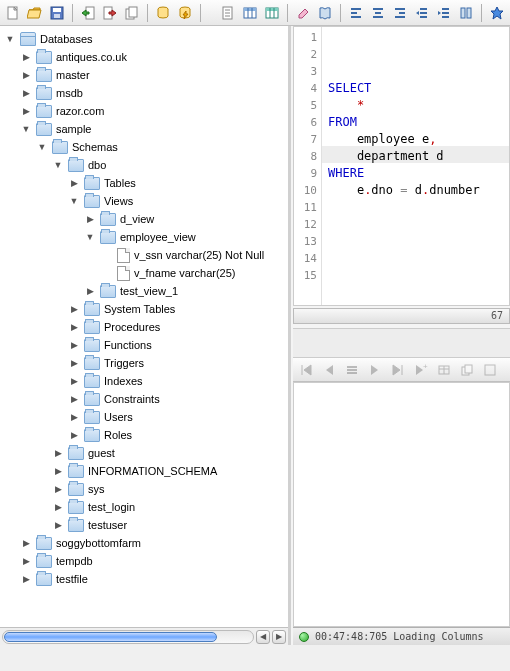  Describe the element at coordinates (356, 13) in the screenshot. I see `align-left-icon` at that location.